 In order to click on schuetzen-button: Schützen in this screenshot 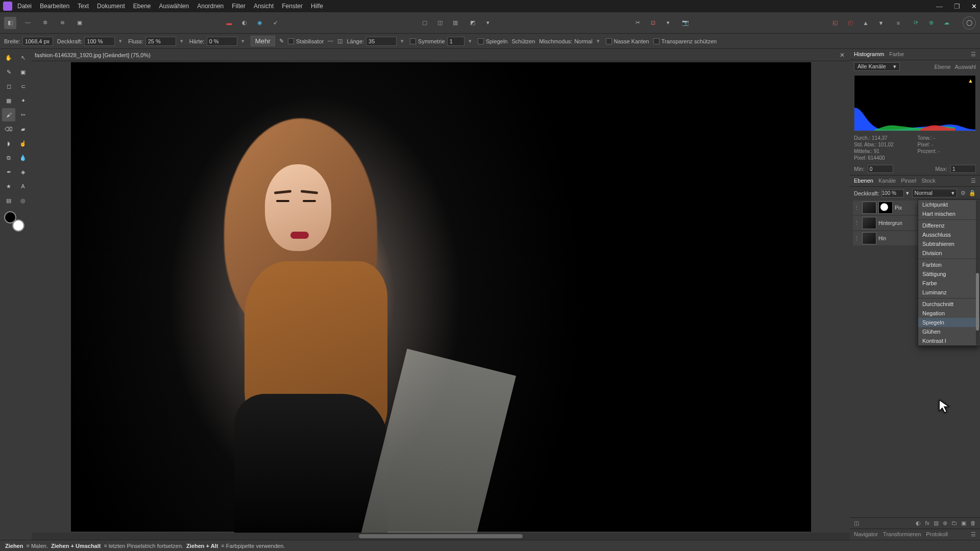, I will do `click(523, 41)`.